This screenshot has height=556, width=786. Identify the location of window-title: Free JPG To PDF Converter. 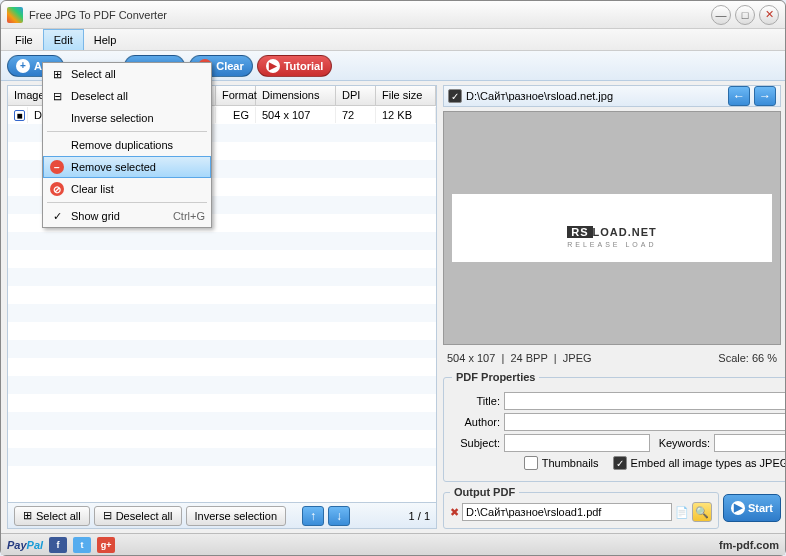
(368, 15).